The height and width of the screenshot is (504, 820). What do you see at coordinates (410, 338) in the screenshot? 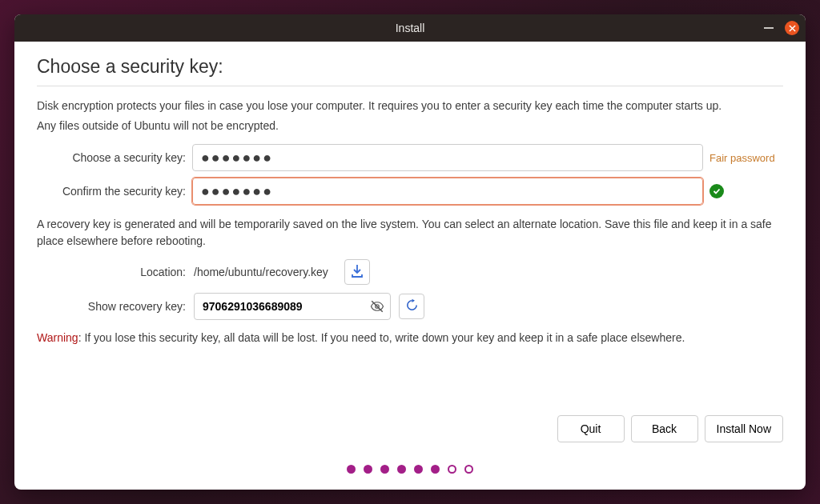
I see `warning-text: Warning: If you lose this security key, …` at bounding box center [410, 338].